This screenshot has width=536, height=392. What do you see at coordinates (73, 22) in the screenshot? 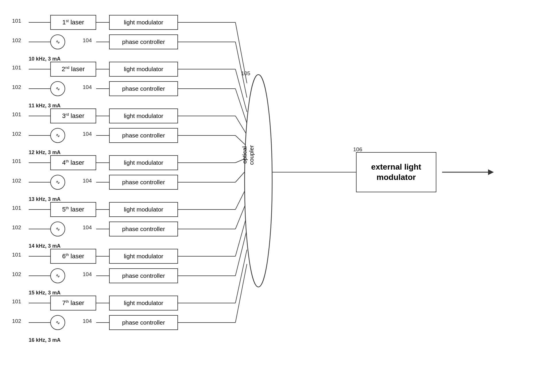
I see `laser-1-box: 1st laser` at bounding box center [73, 22].